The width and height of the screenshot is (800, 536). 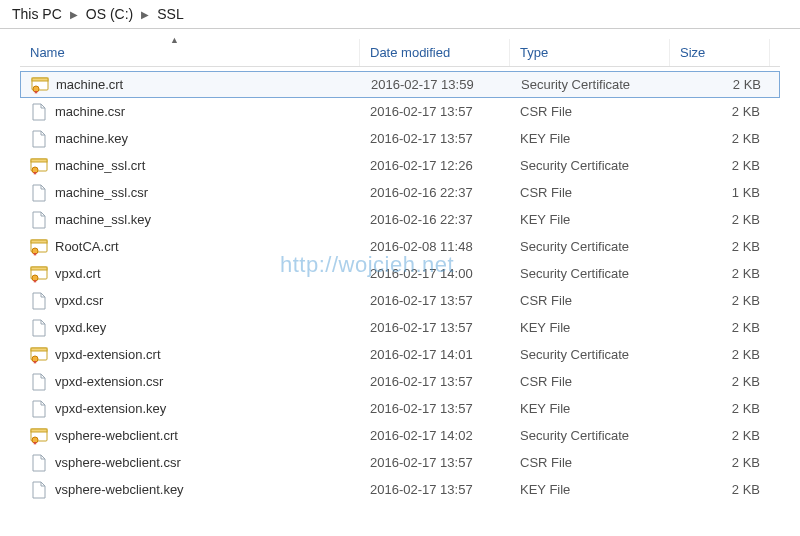 I want to click on file-name-cell: RootCA.crt, so click(x=190, y=247).